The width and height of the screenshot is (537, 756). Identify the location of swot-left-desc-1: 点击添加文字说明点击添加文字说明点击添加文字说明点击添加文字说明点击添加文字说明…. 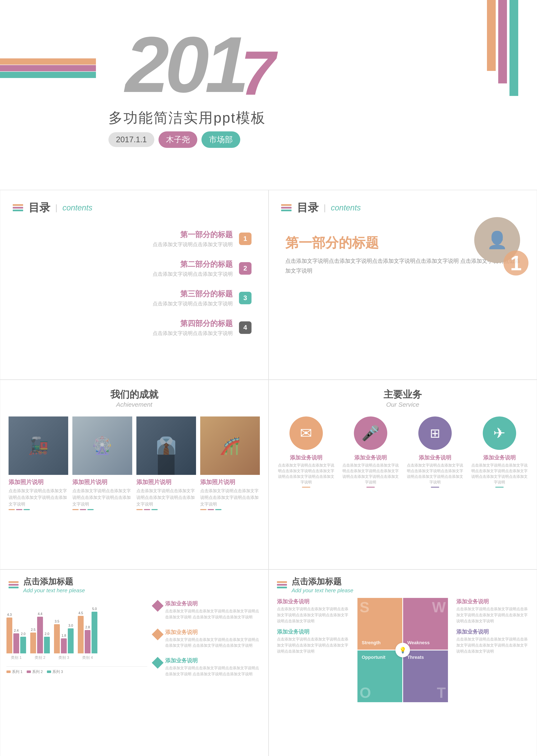
(313, 615).